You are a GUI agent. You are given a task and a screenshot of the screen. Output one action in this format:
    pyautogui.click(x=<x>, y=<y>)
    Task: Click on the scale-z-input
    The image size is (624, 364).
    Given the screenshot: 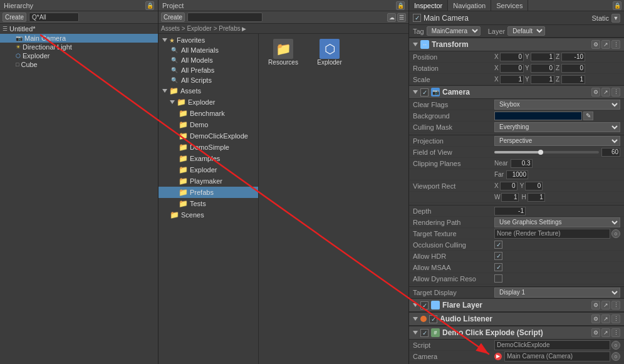 What is the action you would take?
    pyautogui.click(x=573, y=80)
    